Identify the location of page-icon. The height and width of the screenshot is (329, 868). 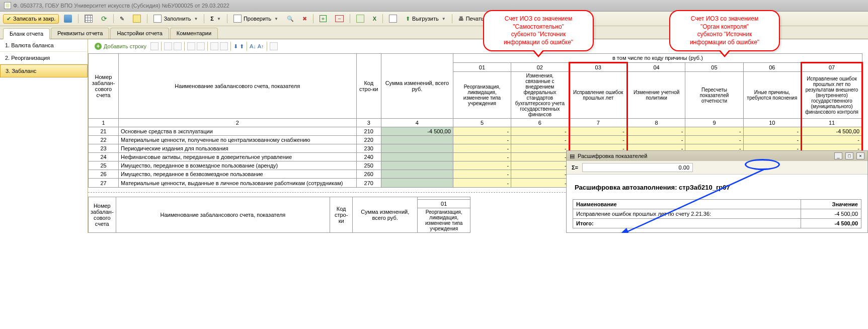
(393, 19).